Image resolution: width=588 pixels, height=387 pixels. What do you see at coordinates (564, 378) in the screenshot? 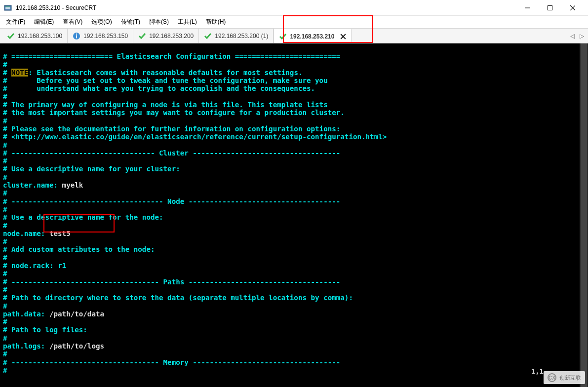
I see `watermark: CX 创新互联` at bounding box center [564, 378].